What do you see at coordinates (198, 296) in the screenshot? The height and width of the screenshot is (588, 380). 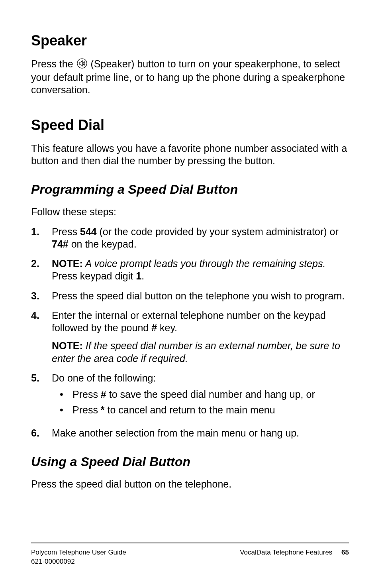 I see `text-run: Press the speed dial button on the telep…` at bounding box center [198, 296].